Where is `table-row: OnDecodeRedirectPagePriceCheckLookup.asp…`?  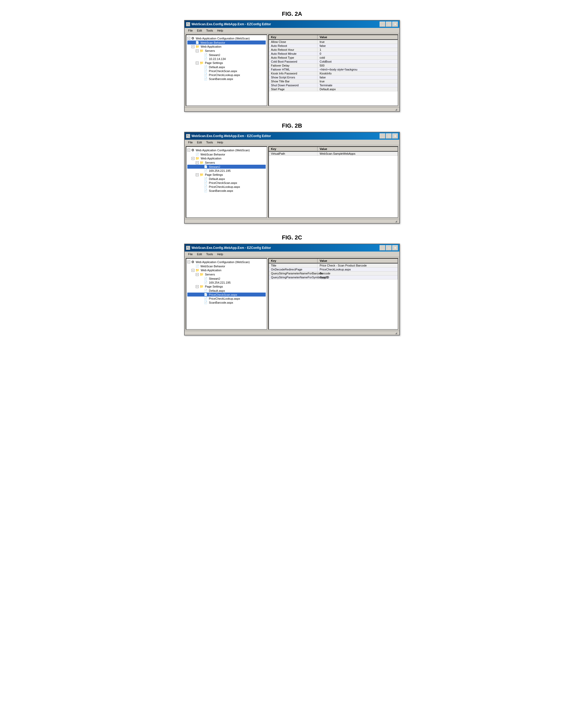 table-row: OnDecodeRedirectPagePriceCheckLookup.asp… is located at coordinates (333, 269).